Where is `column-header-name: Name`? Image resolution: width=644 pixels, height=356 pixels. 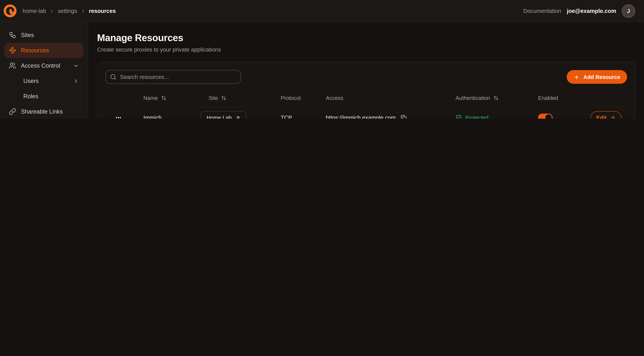 column-header-name: Name is located at coordinates (166, 98).